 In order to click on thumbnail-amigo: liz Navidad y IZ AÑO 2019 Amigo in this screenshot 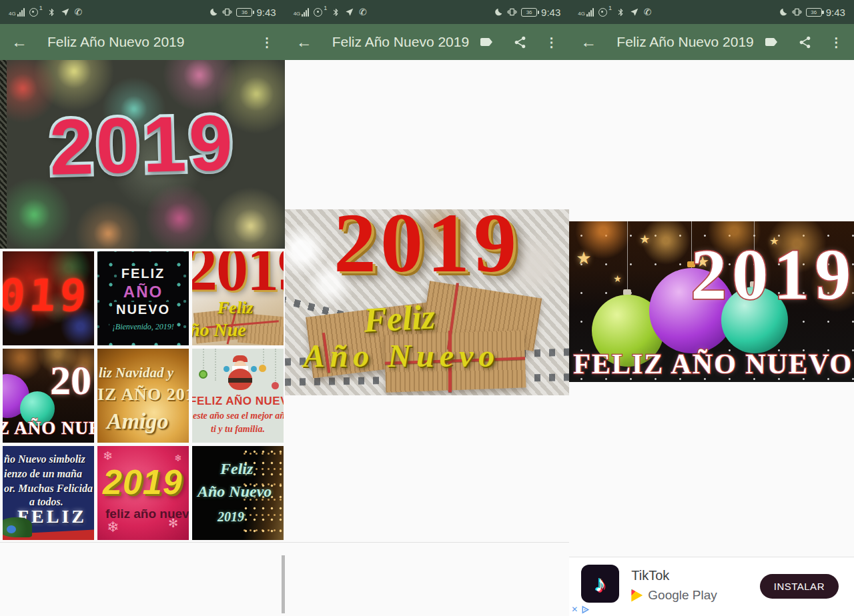, I will do `click(143, 396)`.